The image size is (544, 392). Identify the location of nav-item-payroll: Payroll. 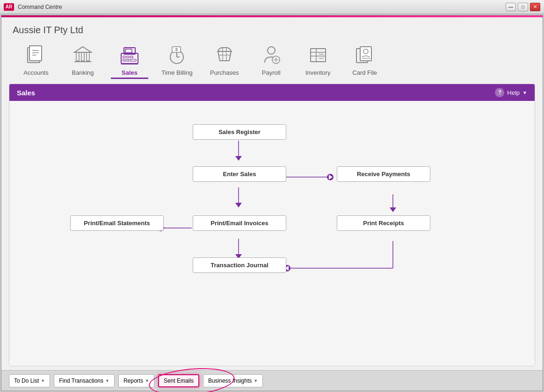
(271, 59).